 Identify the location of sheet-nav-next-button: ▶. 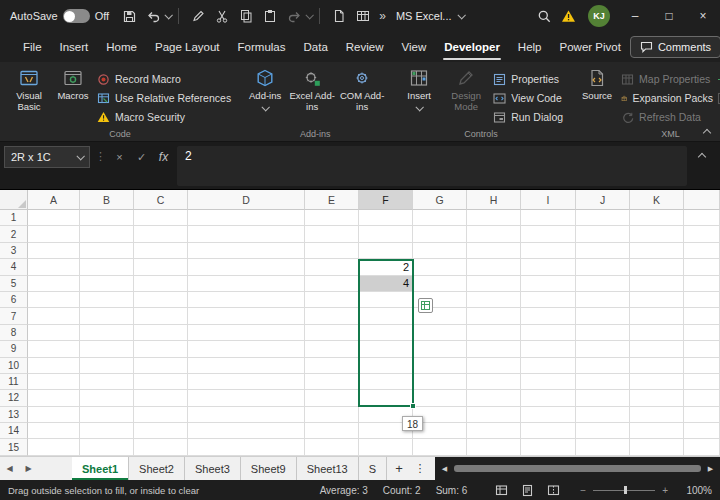
(28, 468).